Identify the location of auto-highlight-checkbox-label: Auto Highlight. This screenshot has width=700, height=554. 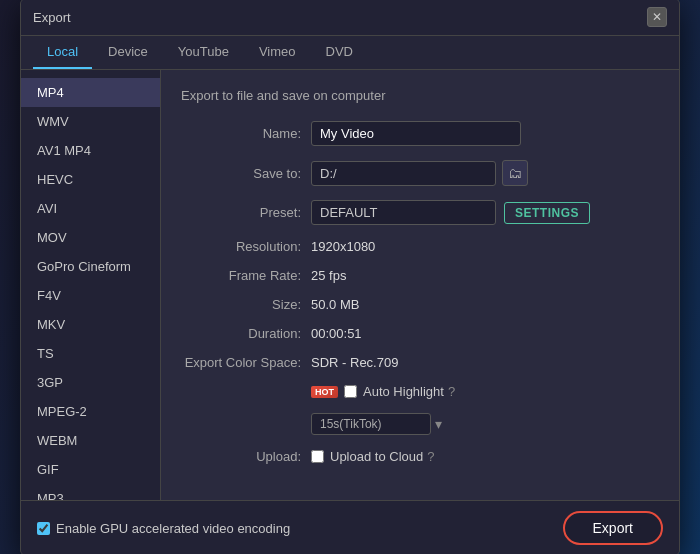
(394, 392).